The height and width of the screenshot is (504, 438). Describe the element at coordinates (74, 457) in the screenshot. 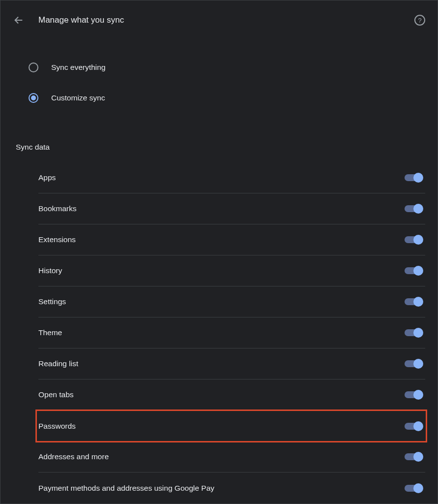

I see `toggle-label: Addresses and more` at that location.